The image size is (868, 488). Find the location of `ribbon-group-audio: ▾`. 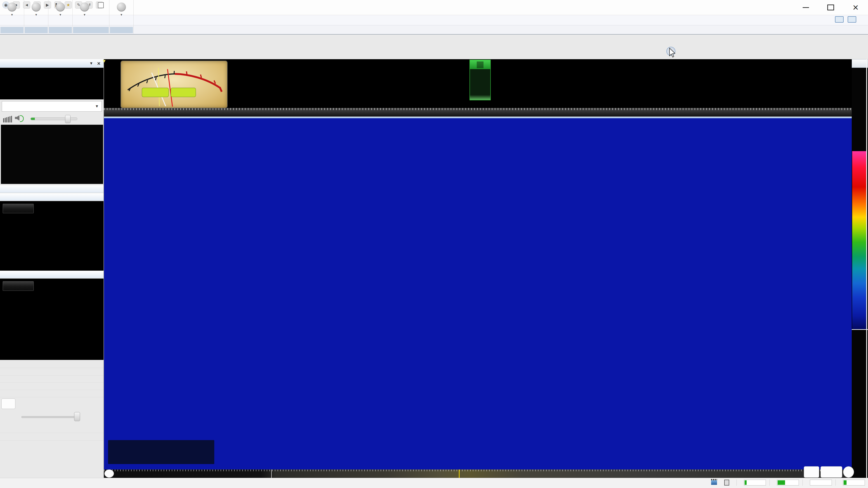

ribbon-group-audio: ▾ is located at coordinates (12, 17).